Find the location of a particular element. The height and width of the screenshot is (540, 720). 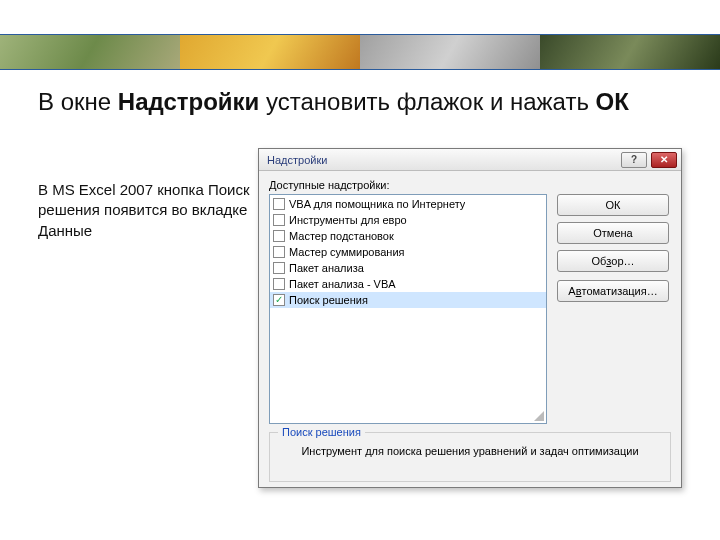

automation-button: Автоматизация… is located at coordinates (613, 291).